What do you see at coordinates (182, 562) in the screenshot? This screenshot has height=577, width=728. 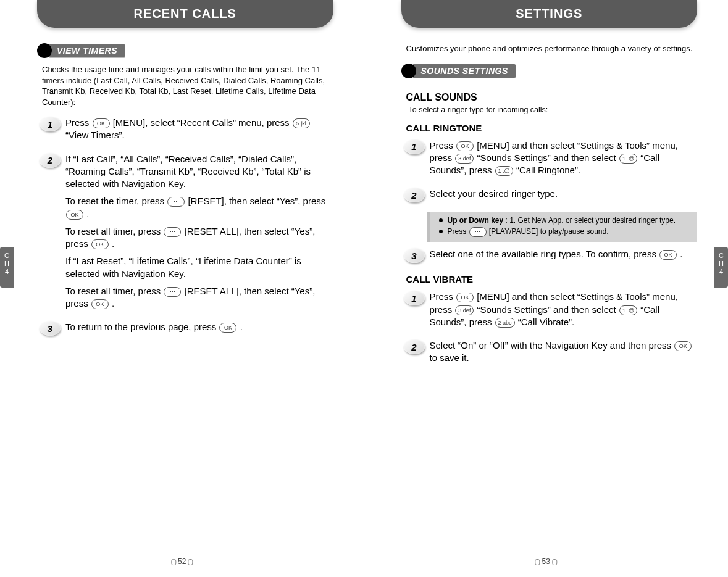 I see `page-number-left: 52` at bounding box center [182, 562].